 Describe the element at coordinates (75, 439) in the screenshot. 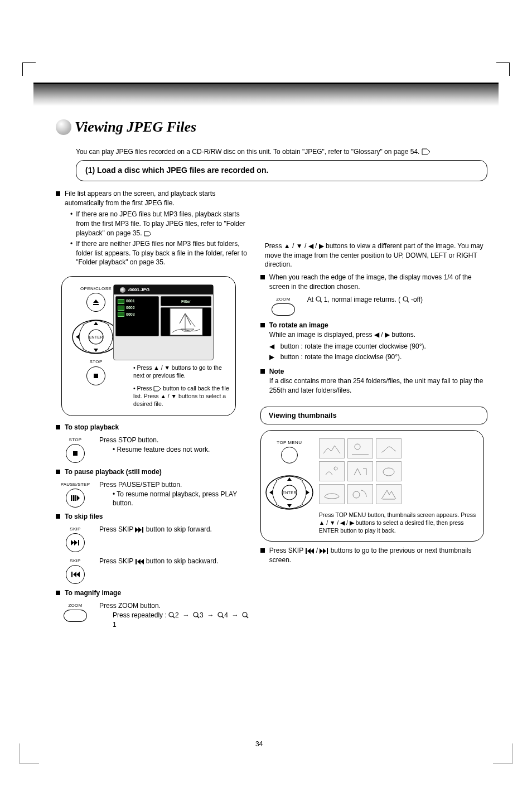

I see `stop-label-2: STOP` at that location.